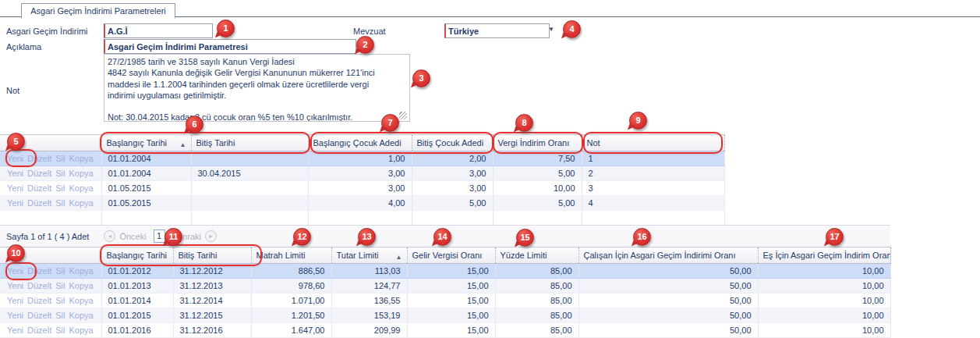 Image resolution: width=980 pixels, height=338 pixels. I want to click on col-not: Not, so click(653, 144).